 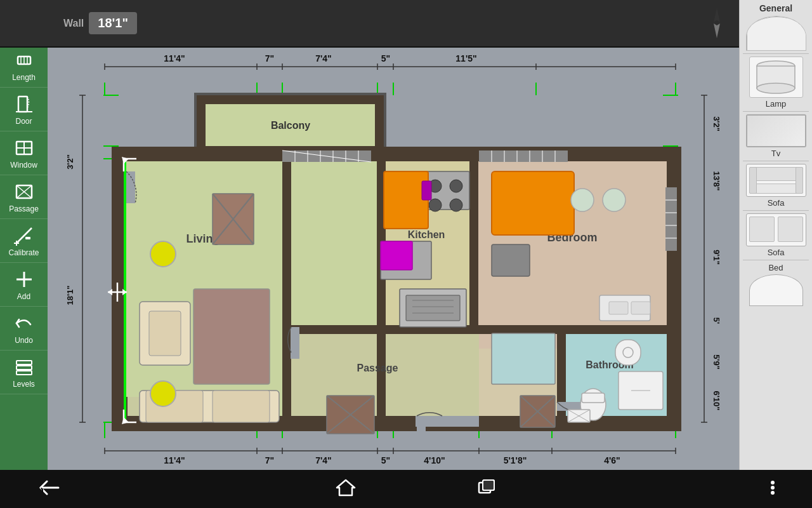 I want to click on levels-label: Levels, so click(x=24, y=384).